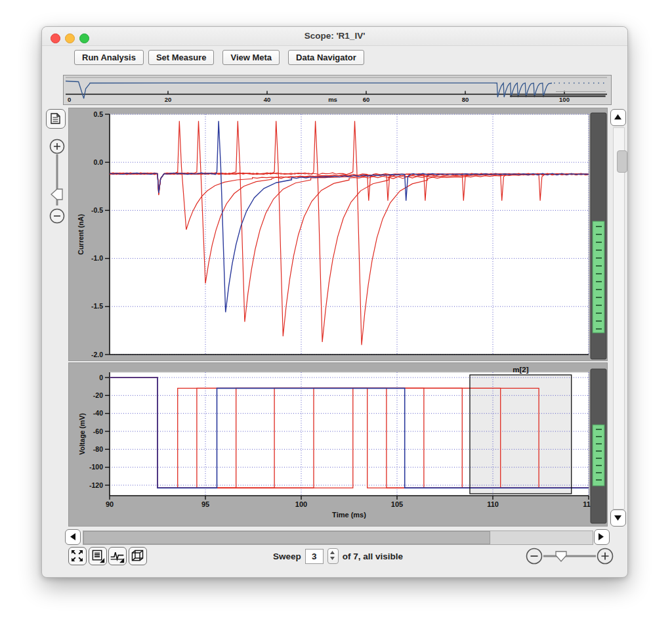  What do you see at coordinates (338, 556) in the screenshot?
I see `sweep-control: Sweep 3 of 7, all visible` at bounding box center [338, 556].